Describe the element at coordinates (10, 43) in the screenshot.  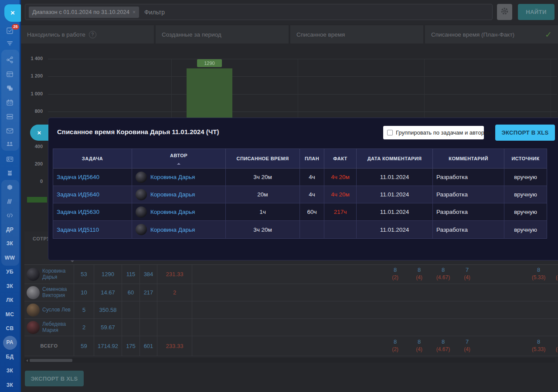
I see `filter-icon` at that location.